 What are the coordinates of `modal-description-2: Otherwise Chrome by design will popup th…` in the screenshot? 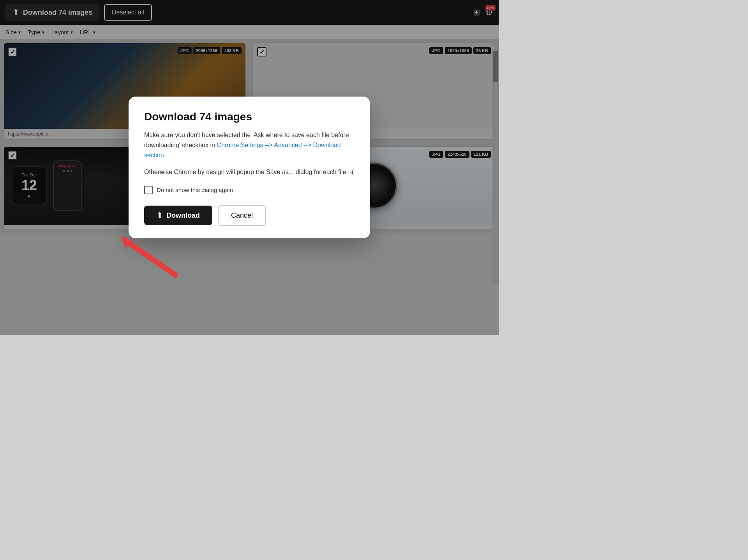 It's located at (249, 172).